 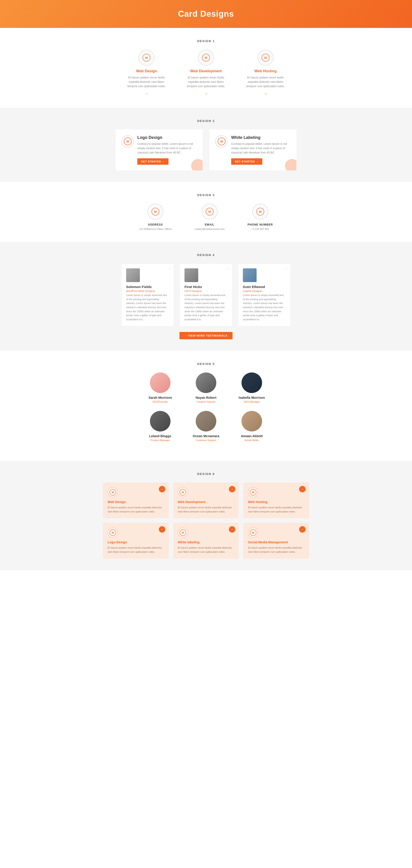 I want to click on d2-service-icon-0: M, so click(x=128, y=142).